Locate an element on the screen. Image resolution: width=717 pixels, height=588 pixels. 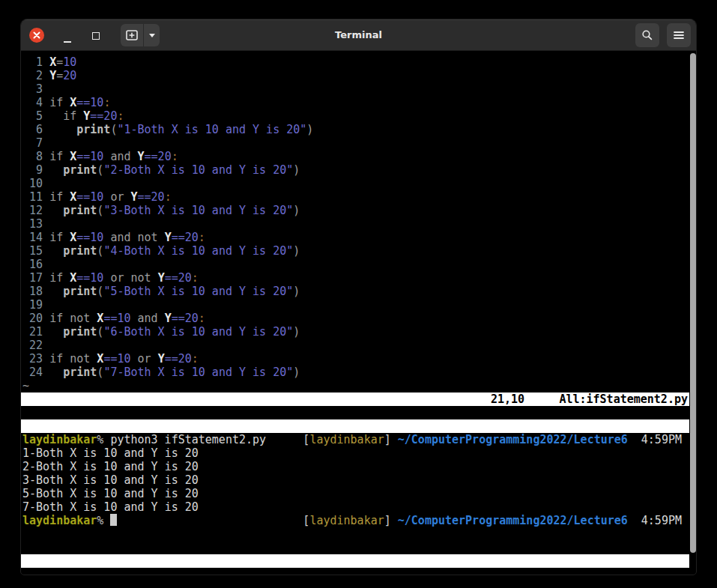
minimize-button is located at coordinates (67, 37).